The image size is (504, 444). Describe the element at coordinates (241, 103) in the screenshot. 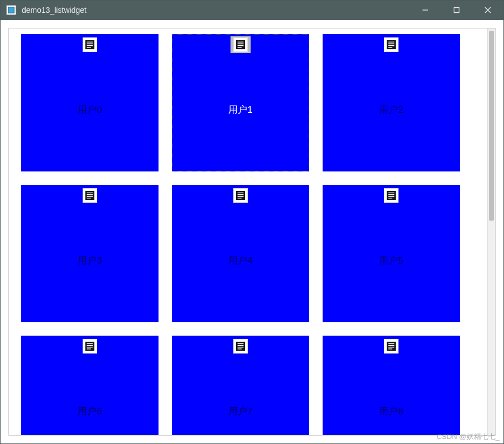

I see `list-item: 用户1` at that location.